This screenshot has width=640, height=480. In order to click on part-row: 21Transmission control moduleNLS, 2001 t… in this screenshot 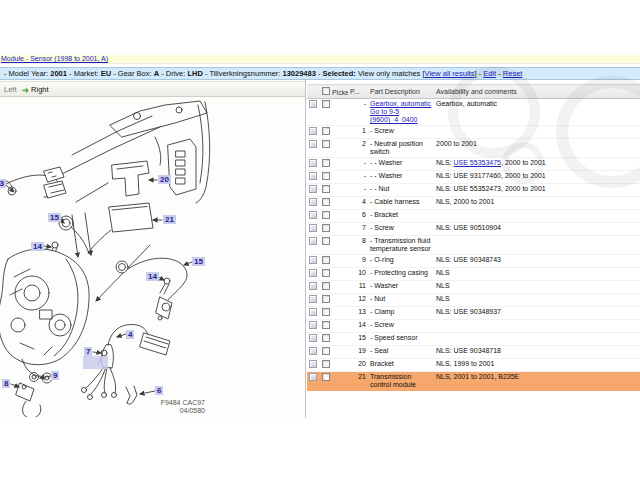, I will do `click(474, 382)`.